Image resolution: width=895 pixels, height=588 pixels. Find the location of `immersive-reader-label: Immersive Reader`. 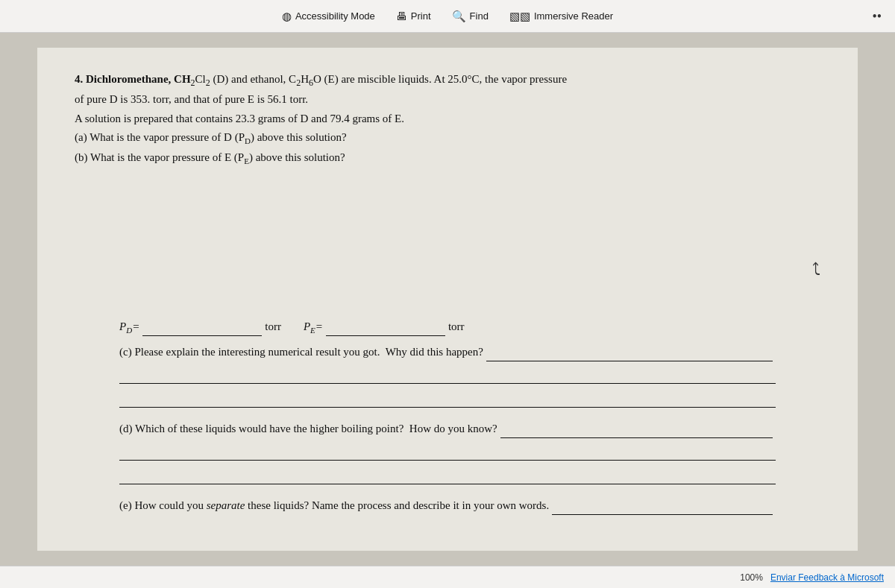

immersive-reader-label: Immersive Reader is located at coordinates (574, 16).